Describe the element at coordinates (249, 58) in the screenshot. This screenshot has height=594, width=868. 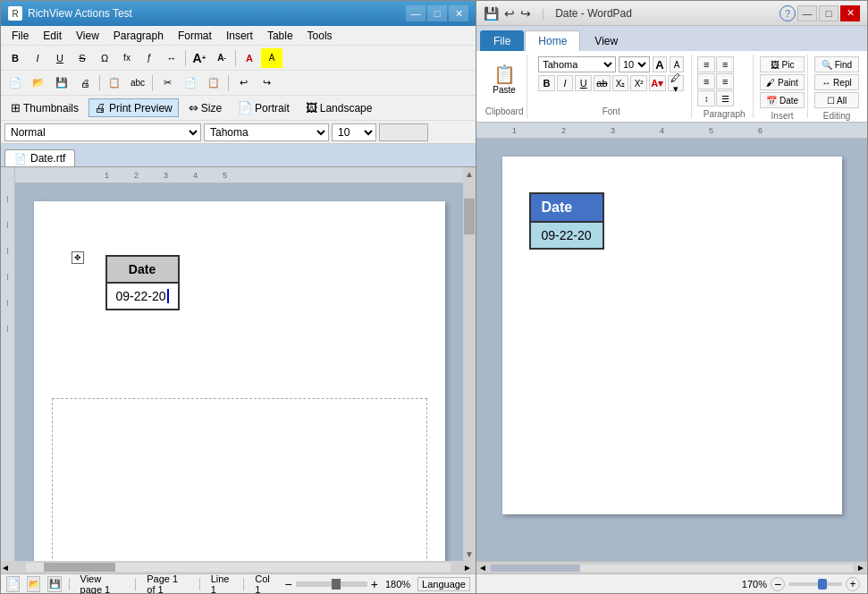
I see `font-color-button: A` at that location.